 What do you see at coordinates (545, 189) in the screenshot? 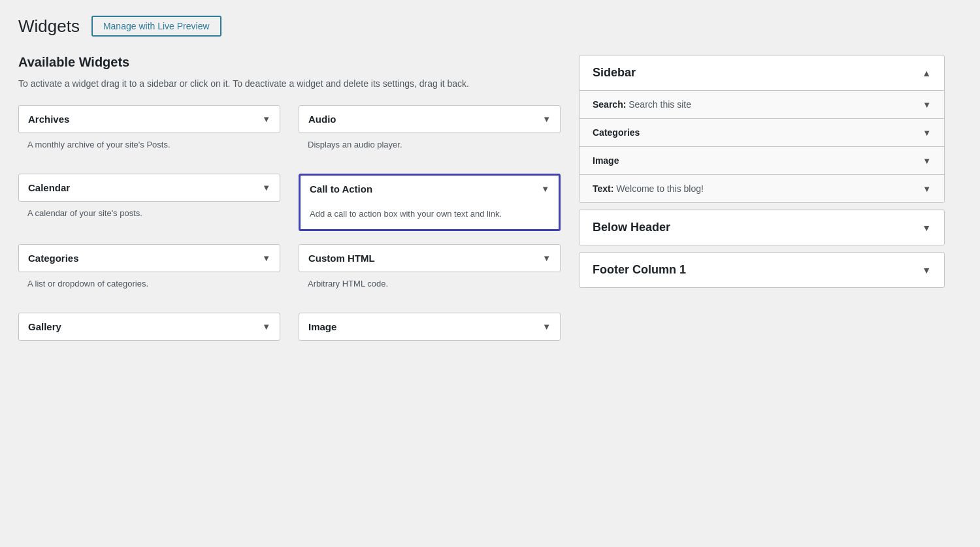
I see `widget-call-to-action-chevron: ▼` at bounding box center [545, 189].